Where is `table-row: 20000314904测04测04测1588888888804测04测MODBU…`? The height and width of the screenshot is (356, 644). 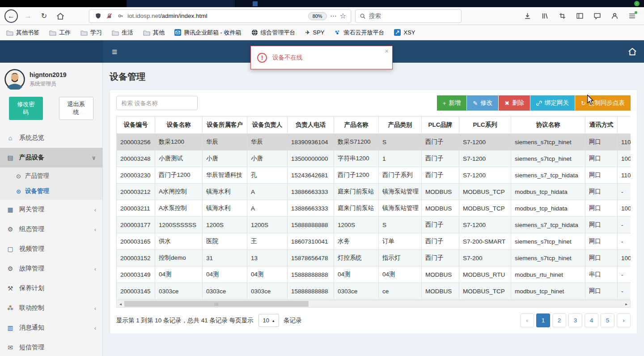 table-row: 20000314904测04测04测1588888888804测04测MODBU… is located at coordinates (374, 275).